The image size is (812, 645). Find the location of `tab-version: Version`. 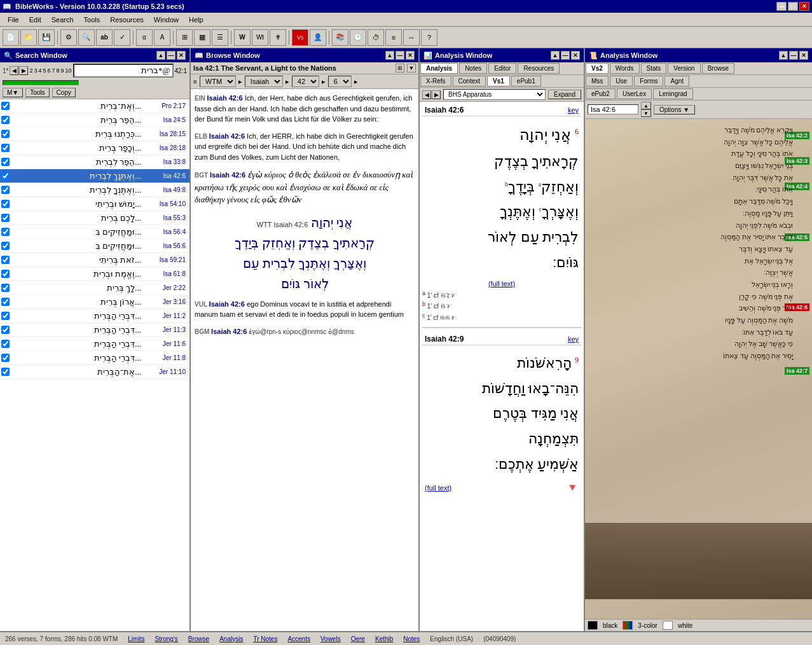

tab-version: Version is located at coordinates (684, 69).